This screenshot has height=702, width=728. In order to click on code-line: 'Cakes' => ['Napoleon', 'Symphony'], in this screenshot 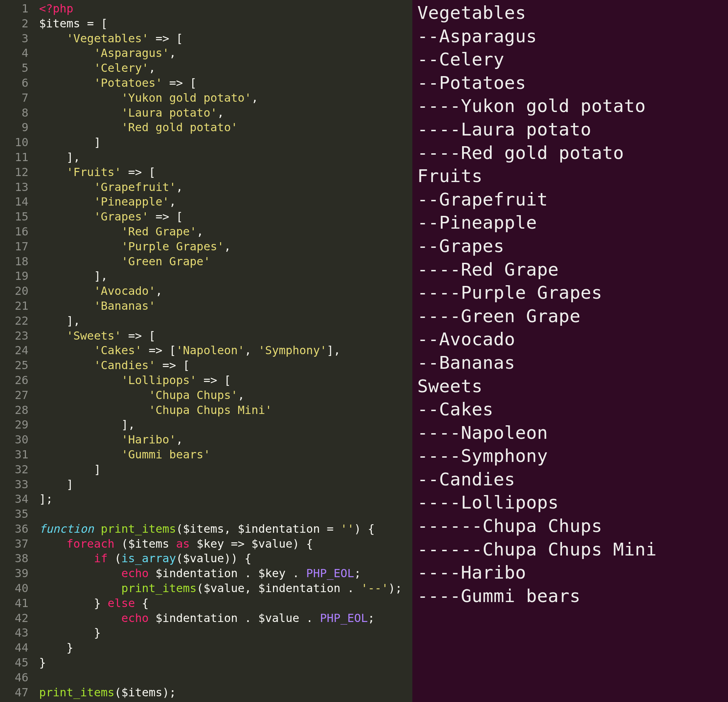, I will do `click(226, 351)`.